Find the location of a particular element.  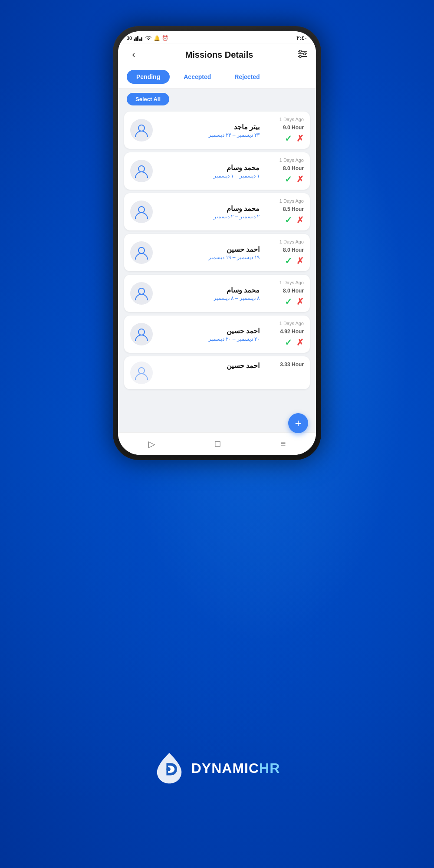

brand-name: DYNAMICHR is located at coordinates (236, 768).